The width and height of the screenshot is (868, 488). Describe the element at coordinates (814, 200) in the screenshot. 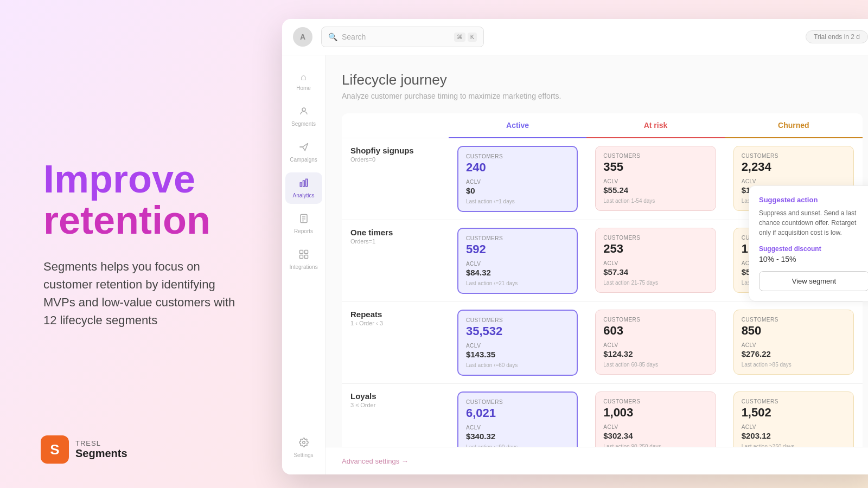

I see `suggested-title: Suggested action` at that location.